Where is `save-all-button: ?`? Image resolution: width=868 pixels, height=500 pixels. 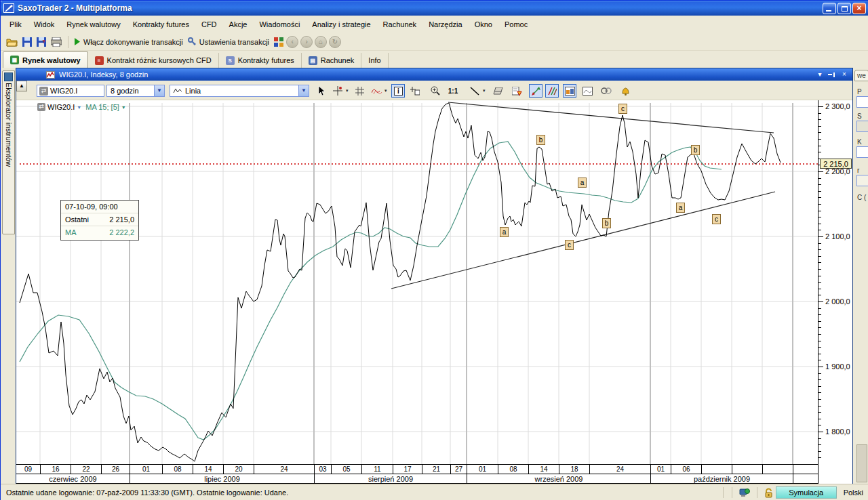
save-all-button: ? is located at coordinates (41, 42).